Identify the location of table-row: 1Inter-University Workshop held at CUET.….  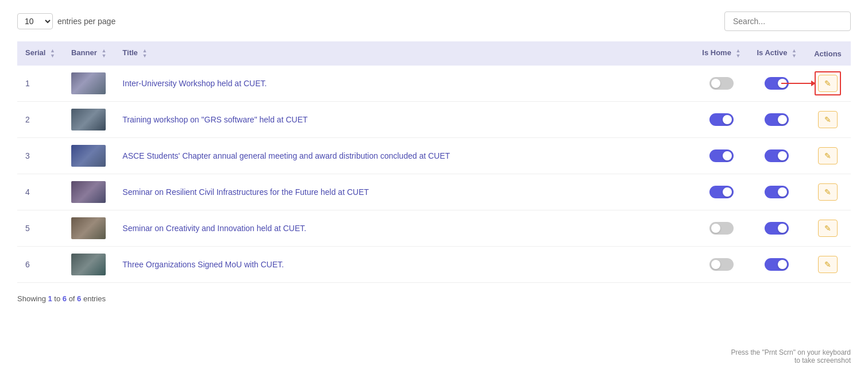
(434, 84).